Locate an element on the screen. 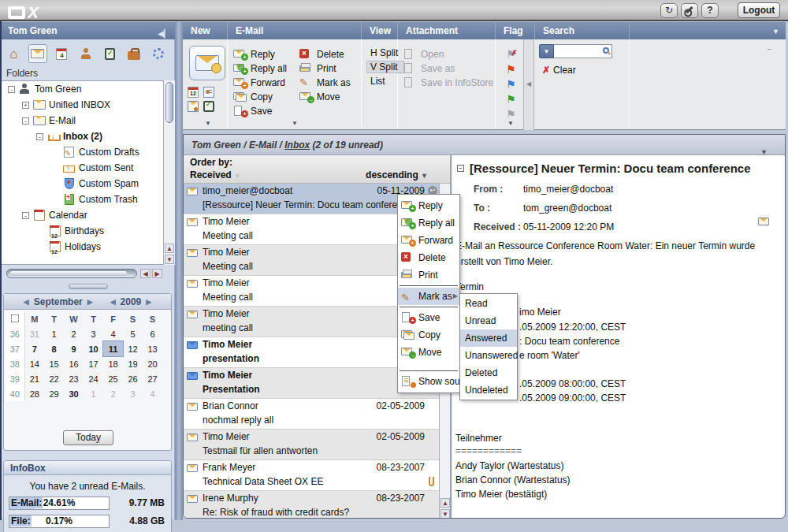 Image resolution: width=788 pixels, height=532 pixels. mark-as-button: ✎Mark as is located at coordinates (325, 83).